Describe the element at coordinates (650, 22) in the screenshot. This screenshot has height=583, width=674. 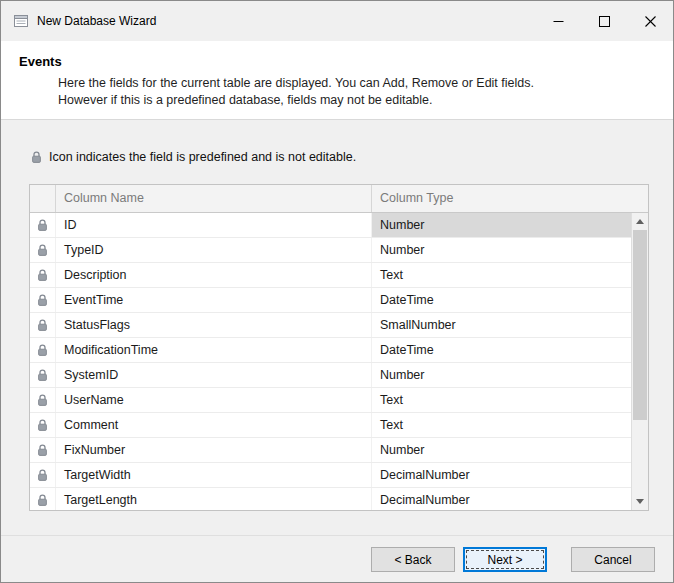
I see `close-icon` at that location.